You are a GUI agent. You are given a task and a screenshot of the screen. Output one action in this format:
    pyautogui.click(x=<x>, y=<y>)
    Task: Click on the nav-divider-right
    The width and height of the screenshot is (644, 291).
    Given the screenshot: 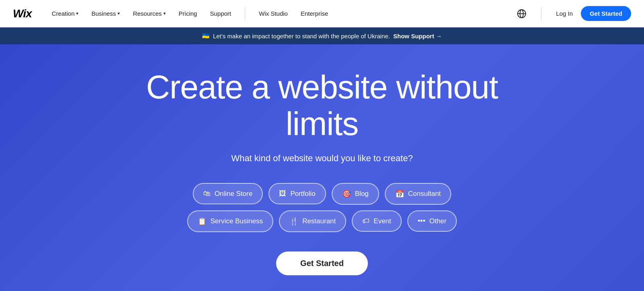 What is the action you would take?
    pyautogui.click(x=541, y=14)
    